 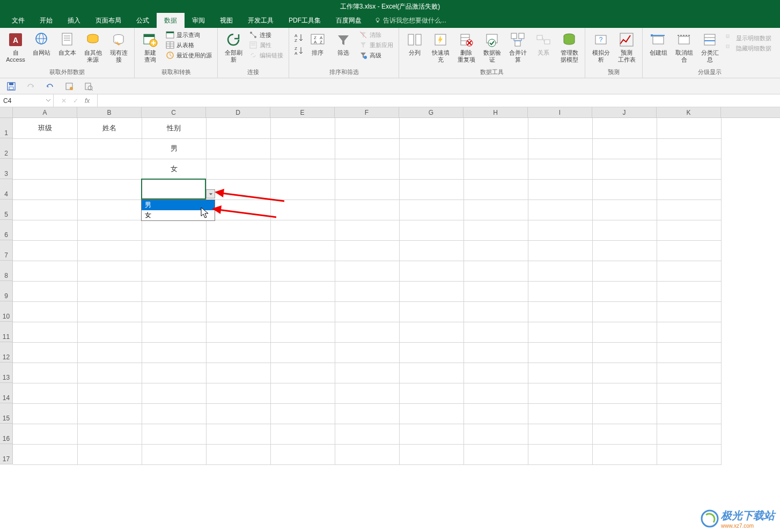 What do you see at coordinates (367, 230) in the screenshot?
I see `cell-F6` at bounding box center [367, 230].